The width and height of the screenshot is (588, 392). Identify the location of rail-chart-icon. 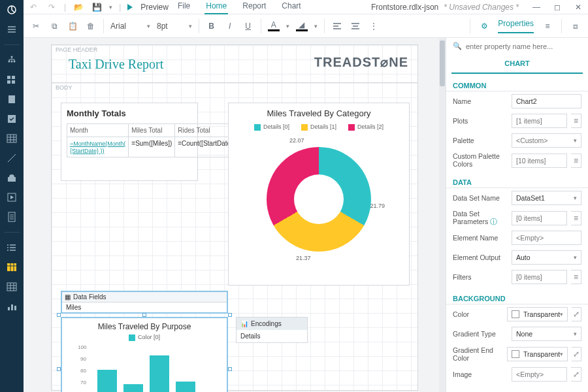
(12, 306).